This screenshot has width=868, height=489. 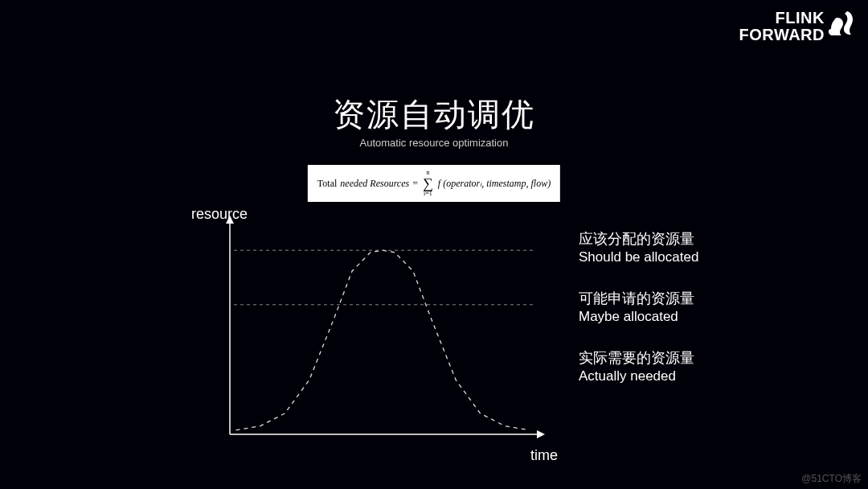 What do you see at coordinates (328, 183) in the screenshot?
I see `formula-lhs-prefix: Total` at bounding box center [328, 183].